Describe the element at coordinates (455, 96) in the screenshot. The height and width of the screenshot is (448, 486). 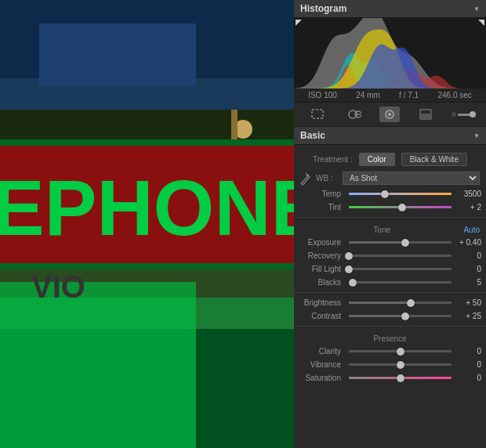
I see `shutter-value: 246.0 sec` at that location.